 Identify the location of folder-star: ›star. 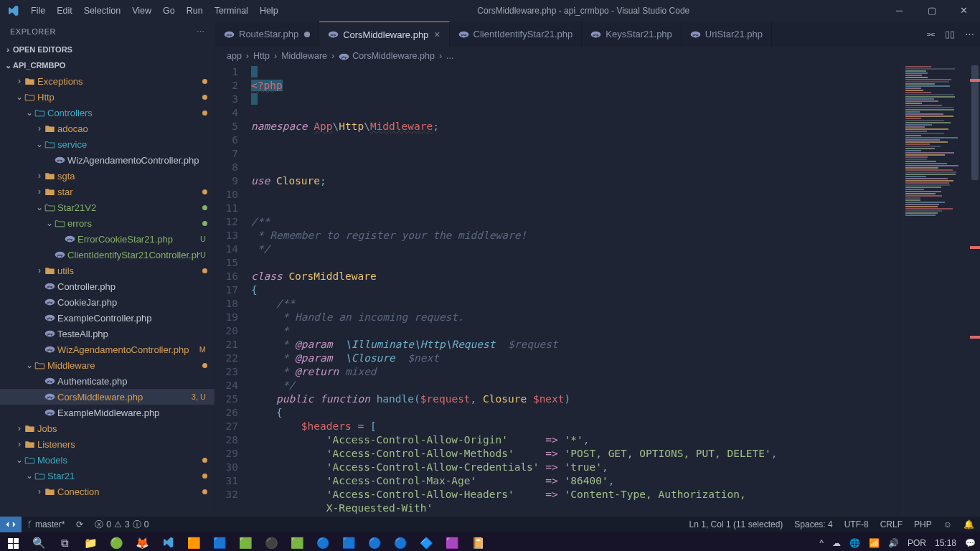
(108, 192).